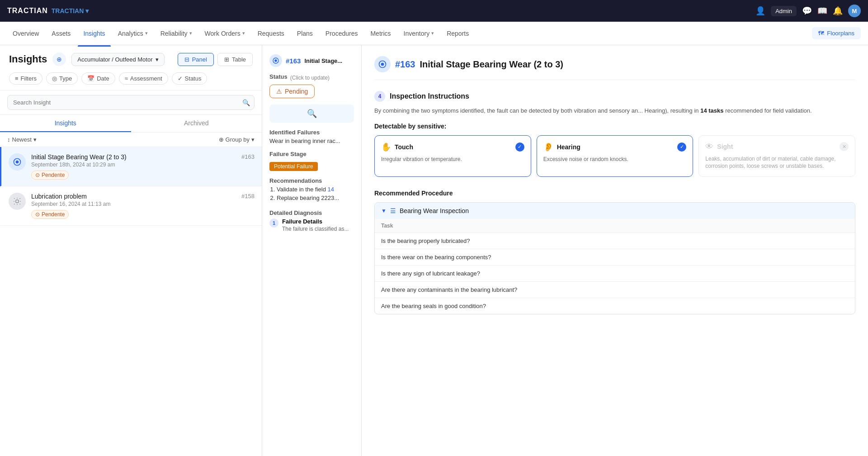  What do you see at coordinates (248, 157) in the screenshot?
I see `insight-number: #163` at bounding box center [248, 157].